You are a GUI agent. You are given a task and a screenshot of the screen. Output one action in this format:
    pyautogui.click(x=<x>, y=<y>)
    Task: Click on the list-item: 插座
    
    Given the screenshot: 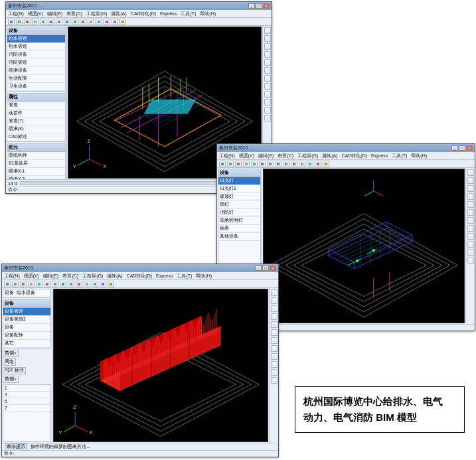 What is the action you would take?
    pyautogui.click(x=239, y=229)
    